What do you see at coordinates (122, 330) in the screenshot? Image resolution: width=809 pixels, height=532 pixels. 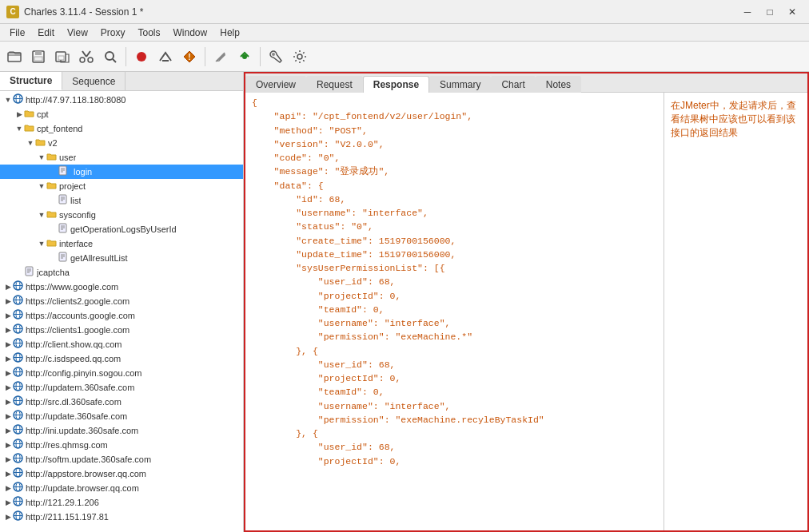 I see `tree-item: ▶https://clients1.google.com` at bounding box center [122, 330].